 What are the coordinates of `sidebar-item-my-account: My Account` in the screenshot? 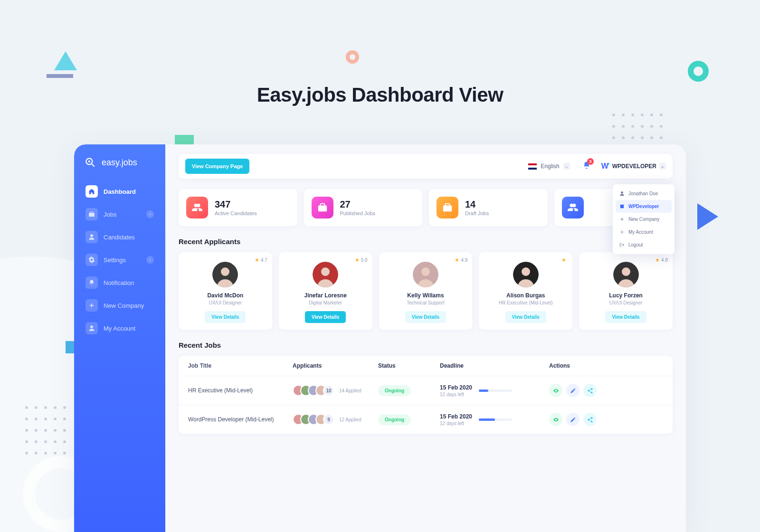 It's located at (120, 328).